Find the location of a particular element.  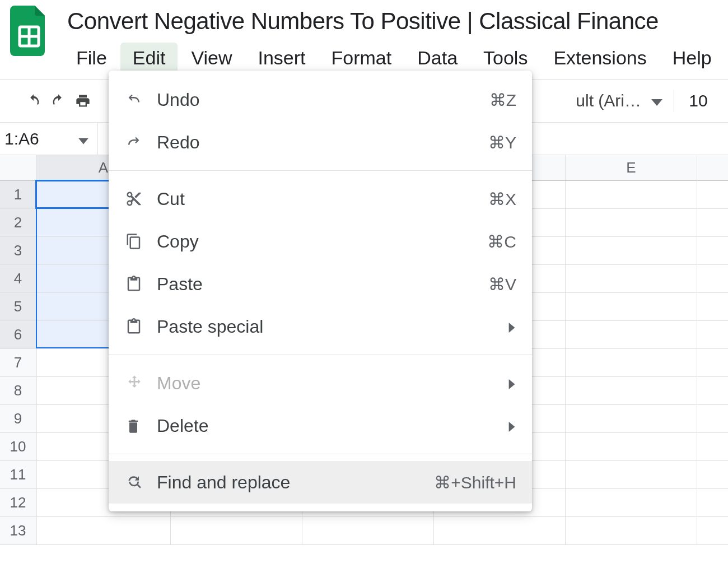

menu-data: Data is located at coordinates (437, 58).